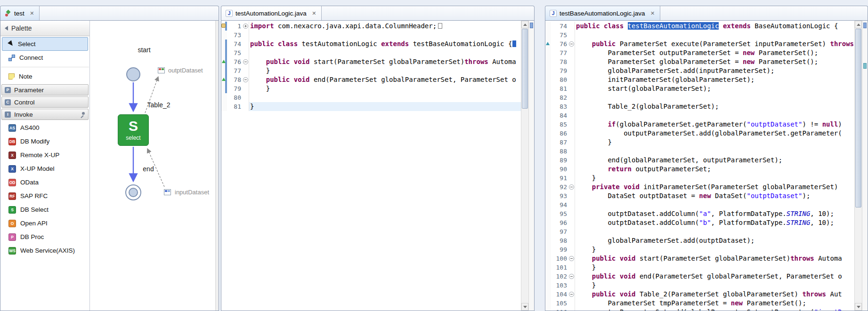 The image size is (868, 311). I want to click on line-number: 73, so click(235, 35).